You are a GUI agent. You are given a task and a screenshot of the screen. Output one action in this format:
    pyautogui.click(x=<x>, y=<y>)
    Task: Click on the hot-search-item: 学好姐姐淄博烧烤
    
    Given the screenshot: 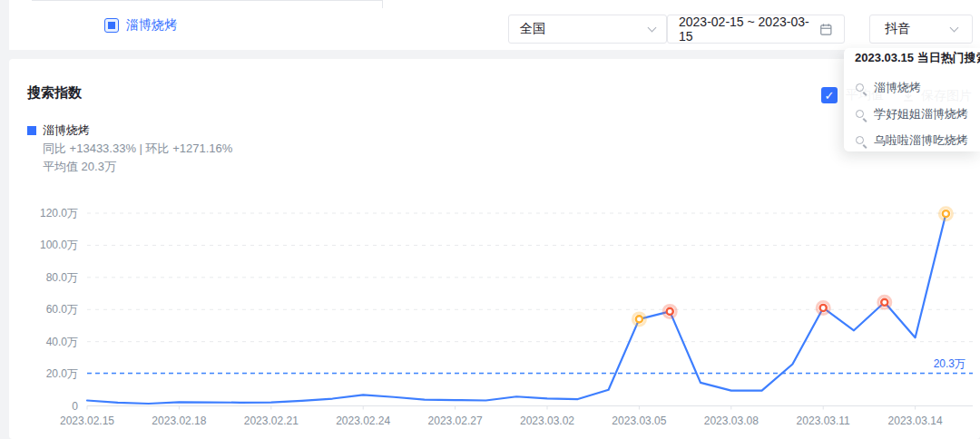 What is the action you would take?
    pyautogui.click(x=915, y=114)
    